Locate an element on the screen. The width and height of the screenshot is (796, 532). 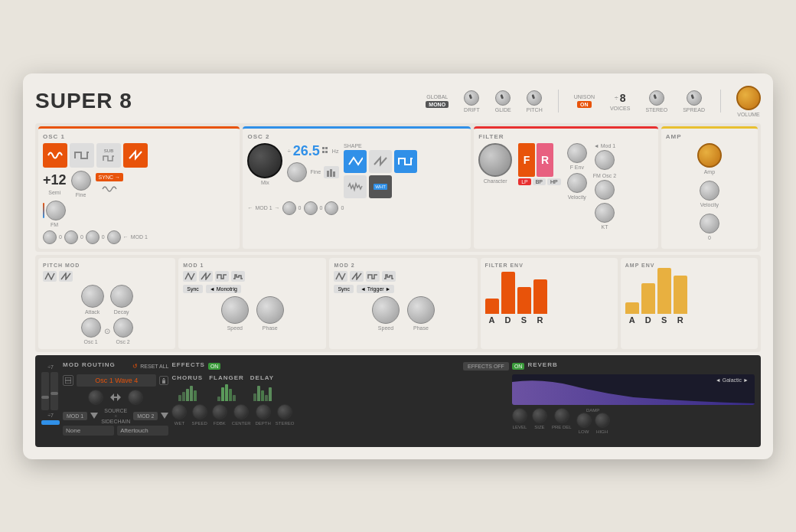
osc2-mod-knob1 is located at coordinates (289, 208).